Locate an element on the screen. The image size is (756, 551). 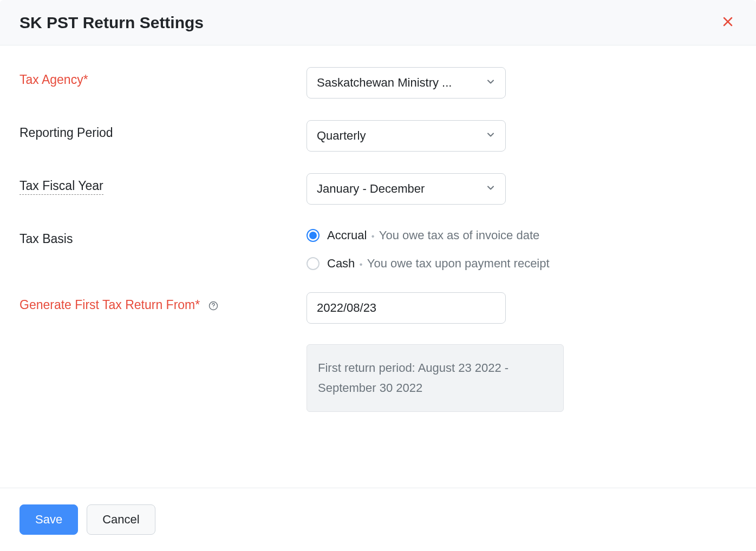
select-reporting-period-value: Quarterly is located at coordinates (406, 136).